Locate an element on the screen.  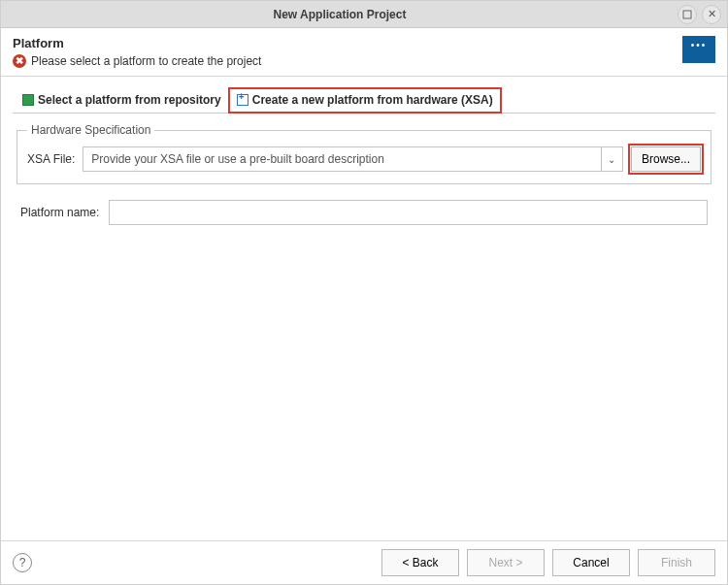
help-button: ? is located at coordinates (22, 563).